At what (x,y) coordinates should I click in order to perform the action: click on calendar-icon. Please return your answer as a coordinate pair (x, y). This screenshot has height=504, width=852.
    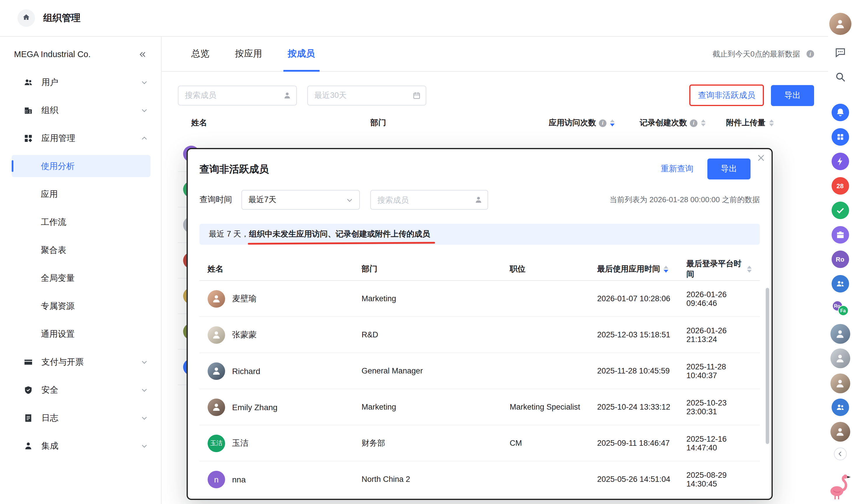
    Looking at the image, I should click on (417, 95).